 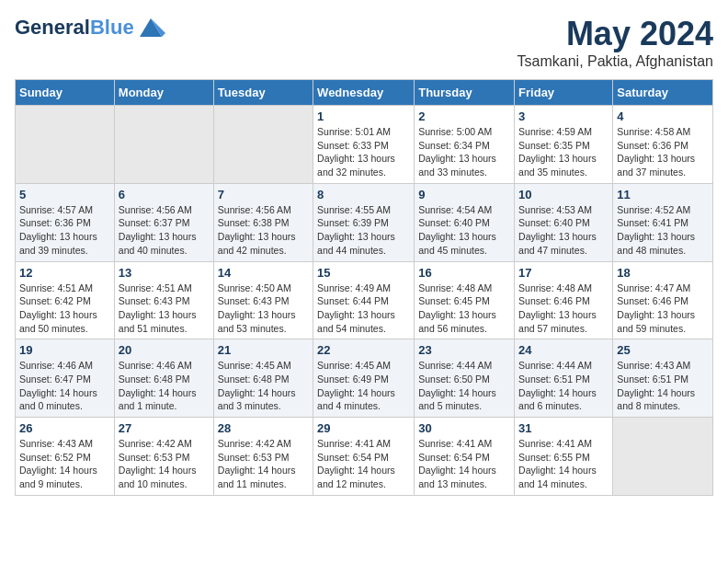 I want to click on calendar-cell: 28Sunrise: 4:42 AM Sunset: 6:53 PM Dayli…, so click(x=263, y=456).